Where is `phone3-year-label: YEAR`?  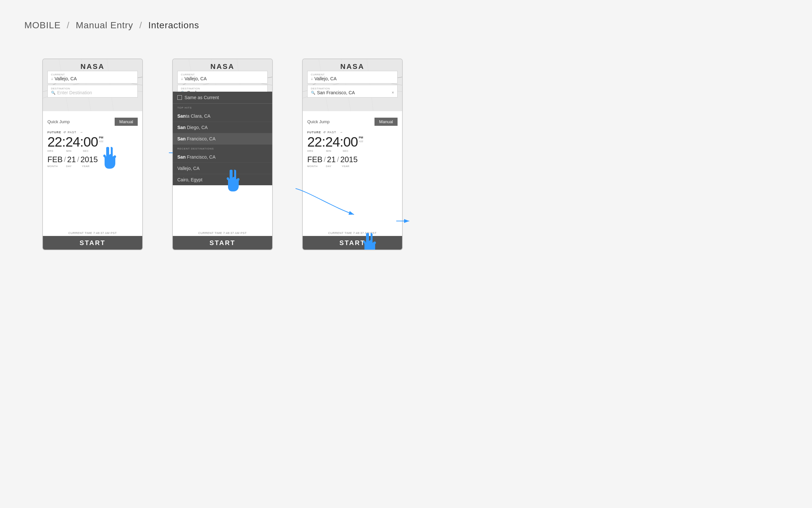 phone3-year-label: YEAR is located at coordinates (346, 166).